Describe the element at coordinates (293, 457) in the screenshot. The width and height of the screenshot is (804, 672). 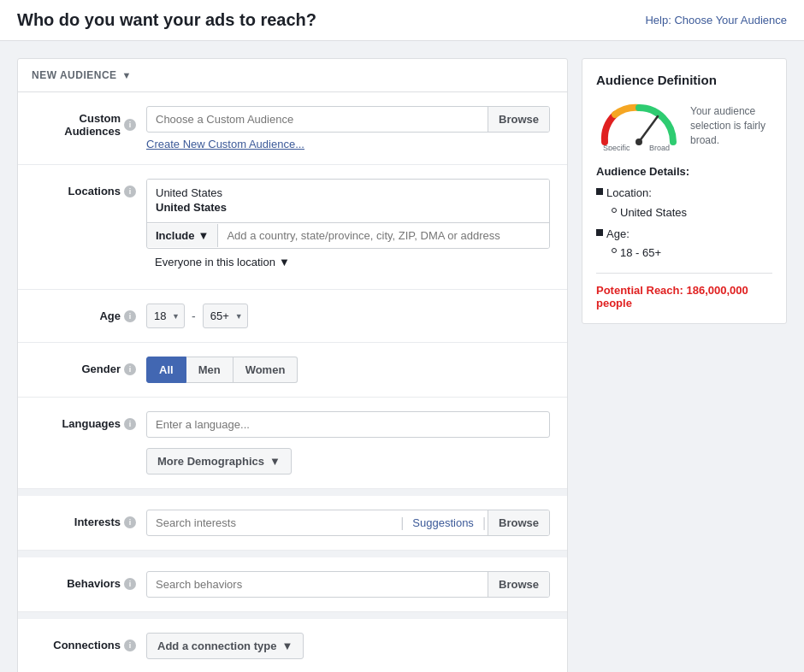
I see `more-demographics-row: More Demographics ▼` at that location.